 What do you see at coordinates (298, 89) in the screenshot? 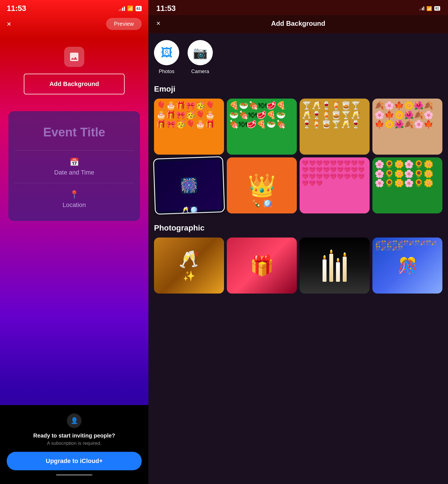
I see `emoji-section-title: Emoji` at bounding box center [298, 89].